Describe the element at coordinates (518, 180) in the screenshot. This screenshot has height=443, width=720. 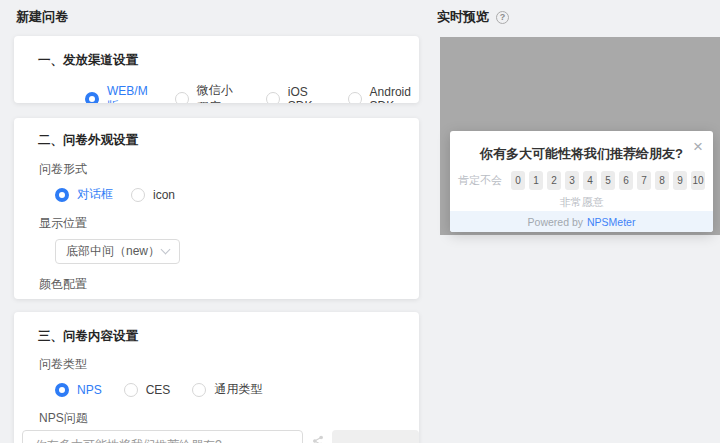
I see `score-button-0: 0` at that location.